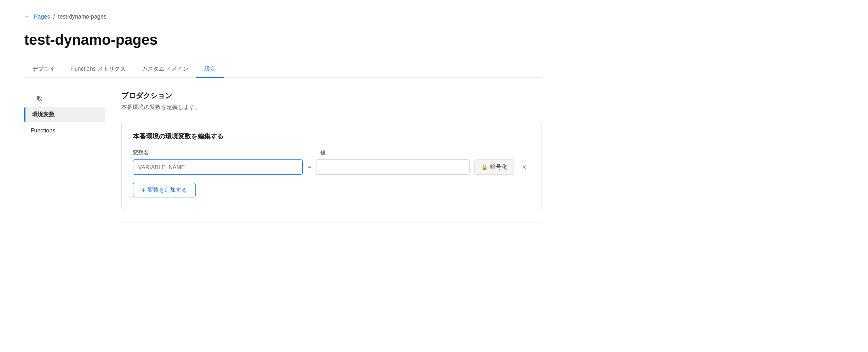 The width and height of the screenshot is (868, 352). Describe the element at coordinates (44, 69) in the screenshot. I see `tab-deploy: デプロイ` at that location.